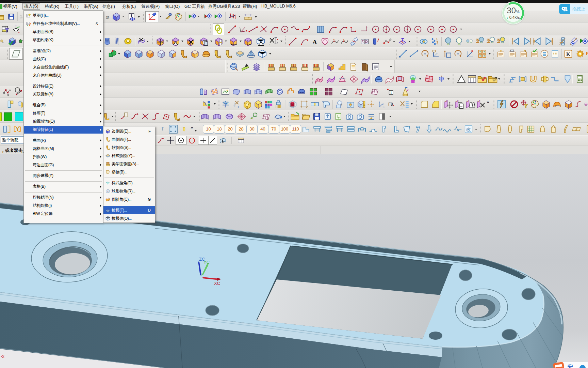 This screenshot has width=588, height=368. Describe the element at coordinates (217, 283) in the screenshot. I see `svg-text: XC` at that location.